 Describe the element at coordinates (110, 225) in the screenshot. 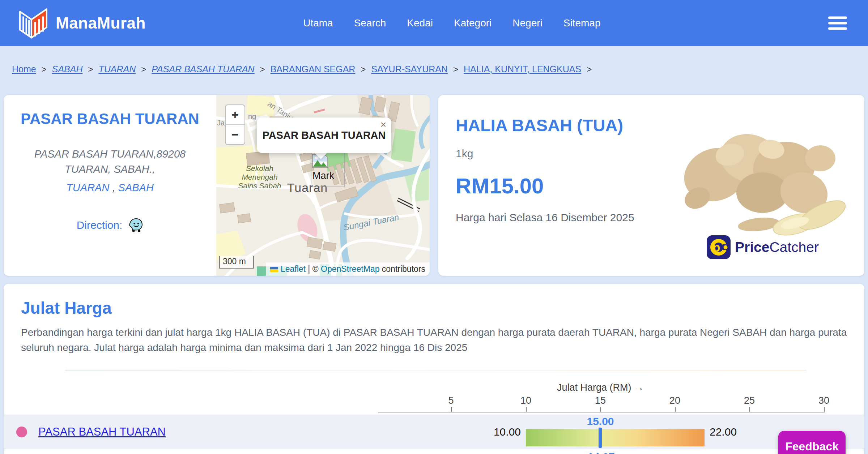

I see `direction-row: Direction:` at that location.